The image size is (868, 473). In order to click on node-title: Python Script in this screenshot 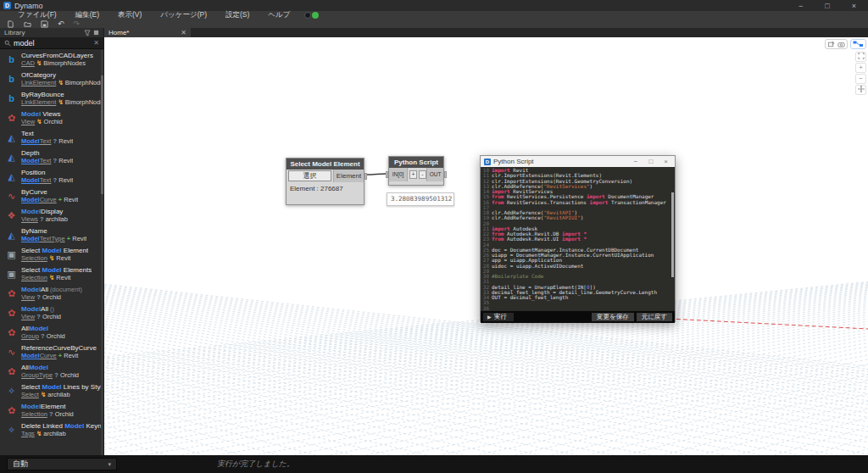, I will do `click(416, 163)`.